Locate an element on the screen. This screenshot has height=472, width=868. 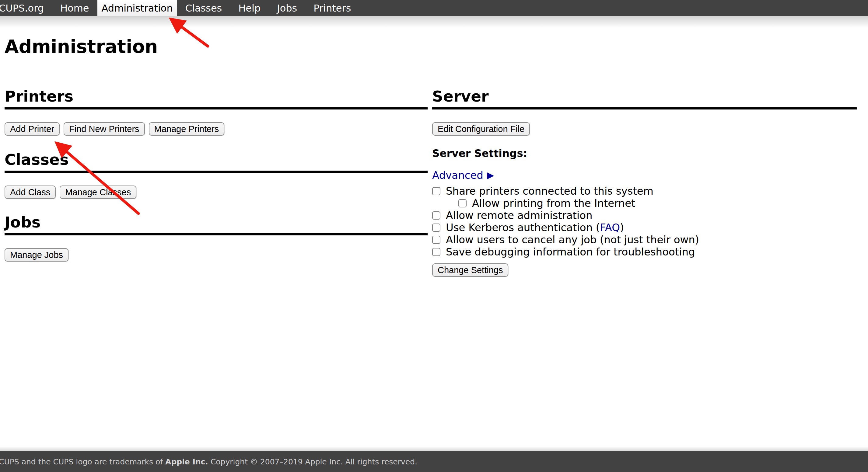
save-debugging-checkbox is located at coordinates (436, 252).